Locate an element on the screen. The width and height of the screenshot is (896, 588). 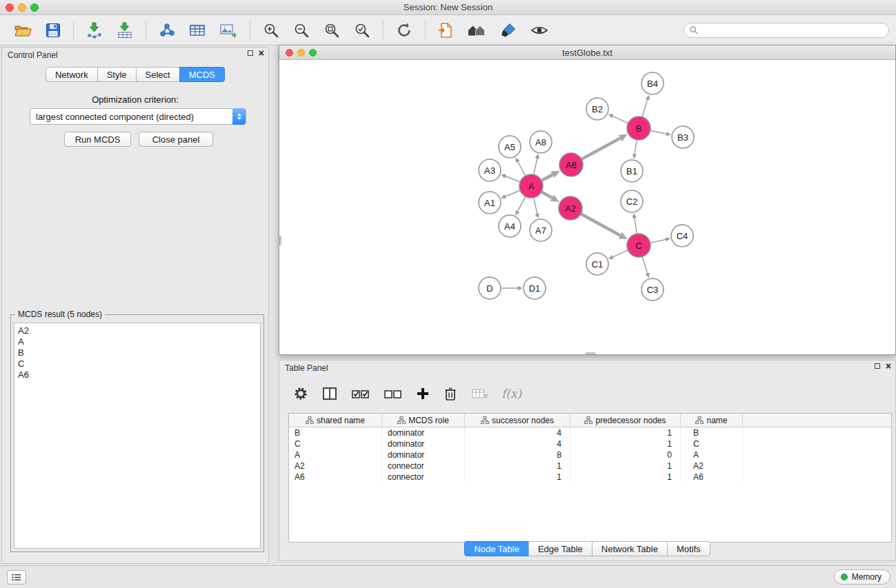
tab-node-table: Node Table is located at coordinates (497, 549).